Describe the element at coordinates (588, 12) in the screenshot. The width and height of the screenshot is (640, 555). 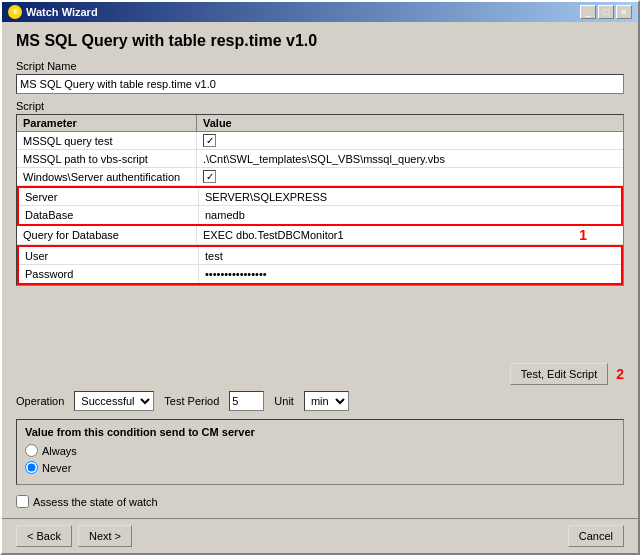
I see `minimize-button: _` at that location.